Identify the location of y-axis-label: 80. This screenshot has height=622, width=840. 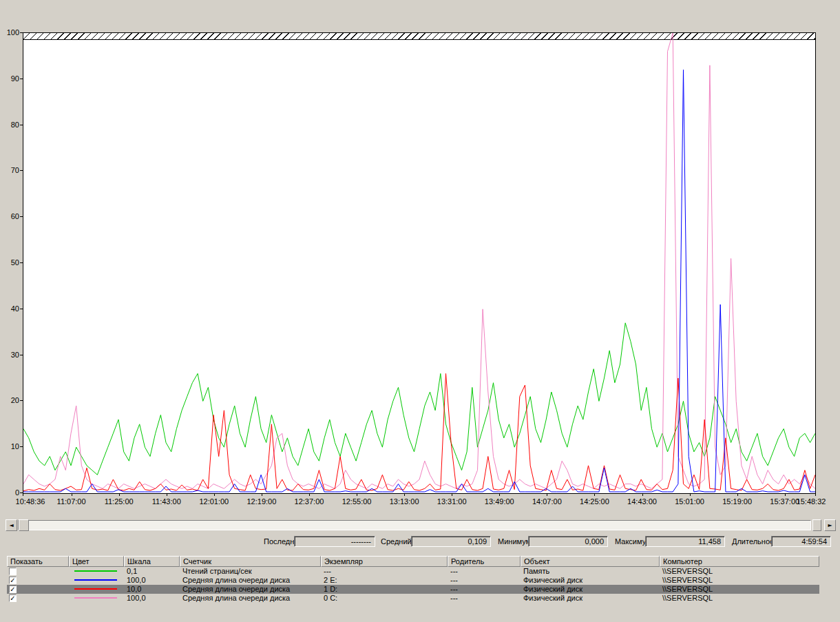
(10, 125).